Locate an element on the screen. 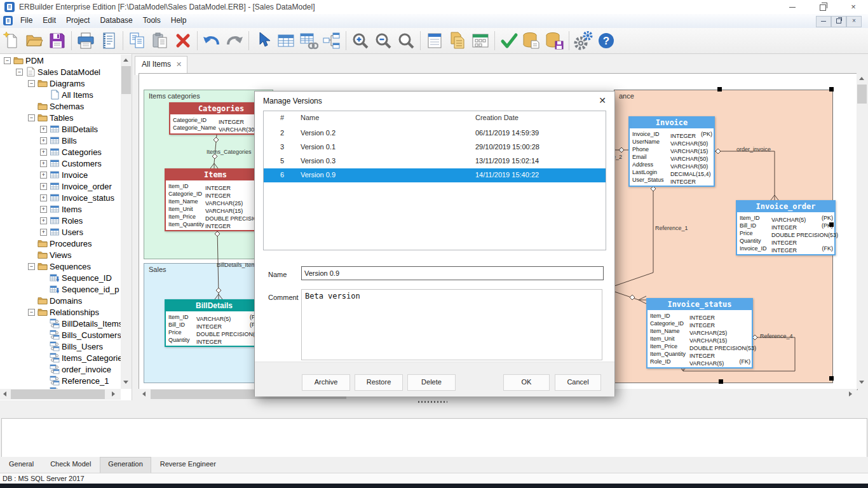 The height and width of the screenshot is (488, 868). new-file-button is located at coordinates (11, 41).